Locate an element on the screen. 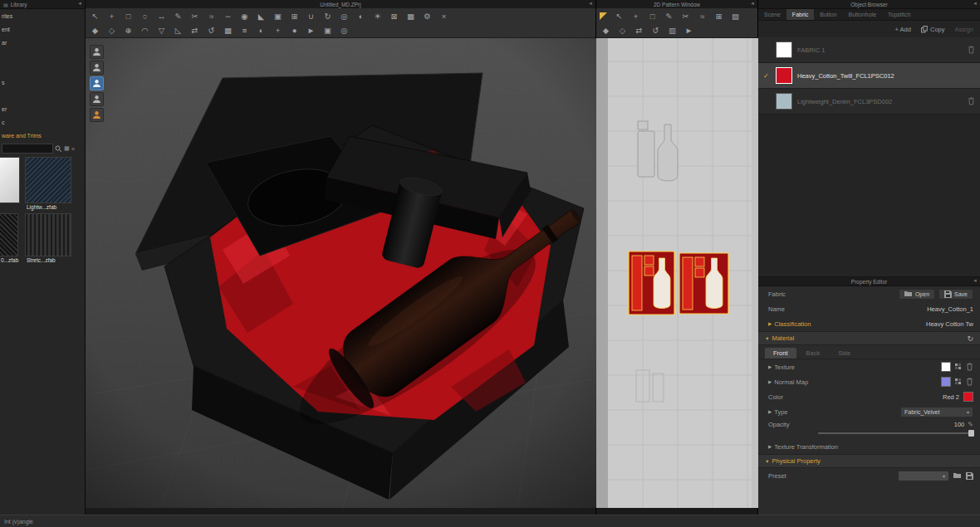 This screenshot has height=527, width=980. fabric-thumbnail-lightweight-denim is located at coordinates (48, 180).